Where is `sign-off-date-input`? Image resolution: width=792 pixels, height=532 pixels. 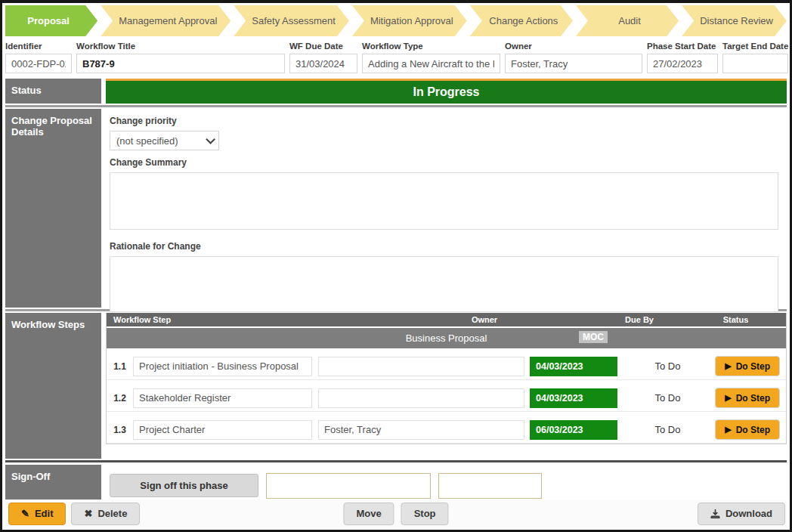
sign-off-date-input is located at coordinates (490, 486).